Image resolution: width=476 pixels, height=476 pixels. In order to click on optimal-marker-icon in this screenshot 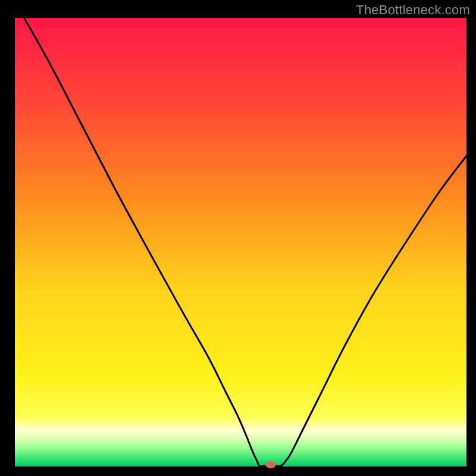, I will do `click(271, 465)`.